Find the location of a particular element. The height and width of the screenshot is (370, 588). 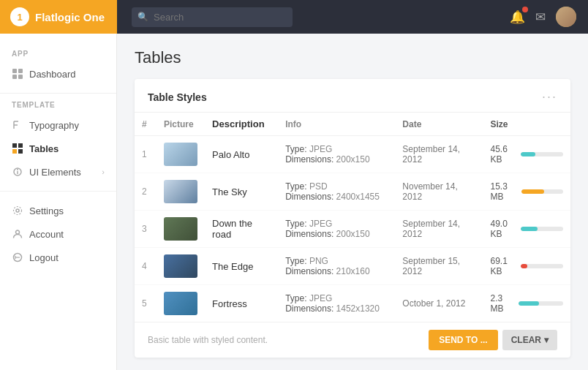

sidebar-logout-label: Logout is located at coordinates (67, 257).